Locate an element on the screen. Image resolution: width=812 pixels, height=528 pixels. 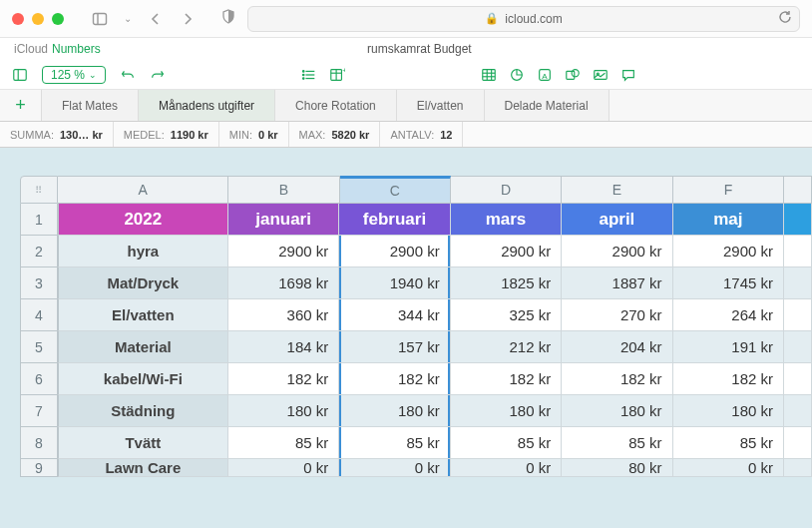
cell: 80 kr is located at coordinates (616, 468).